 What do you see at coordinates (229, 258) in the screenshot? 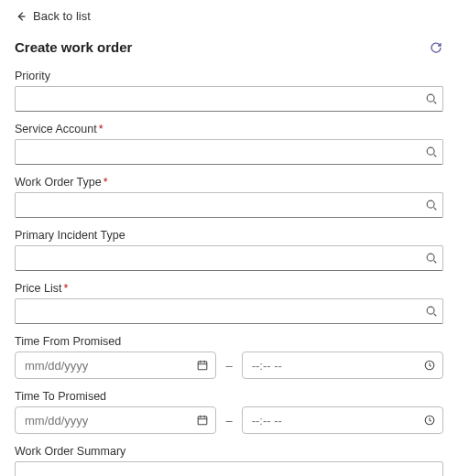
I see `primary-incident-type-input` at bounding box center [229, 258].